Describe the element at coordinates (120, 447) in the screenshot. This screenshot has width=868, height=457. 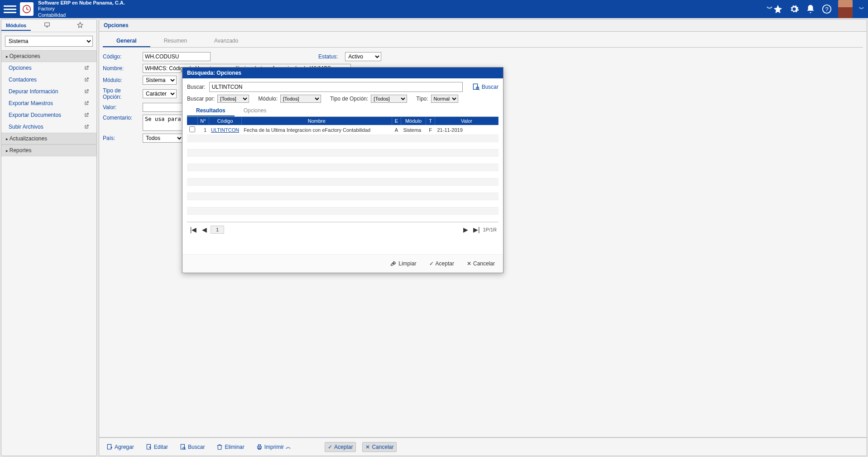
I see `add-button: Agregar` at that location.